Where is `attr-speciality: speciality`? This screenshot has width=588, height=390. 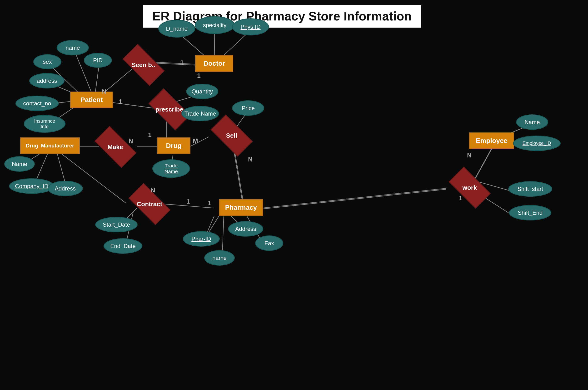
attr-speciality: speciality is located at coordinates (215, 25).